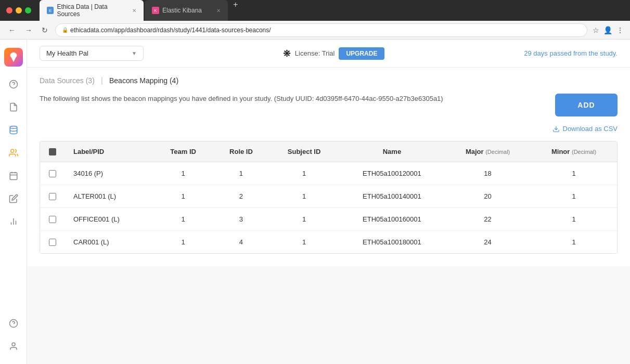  I want to click on upgrade-button: UPGRADE, so click(362, 54).